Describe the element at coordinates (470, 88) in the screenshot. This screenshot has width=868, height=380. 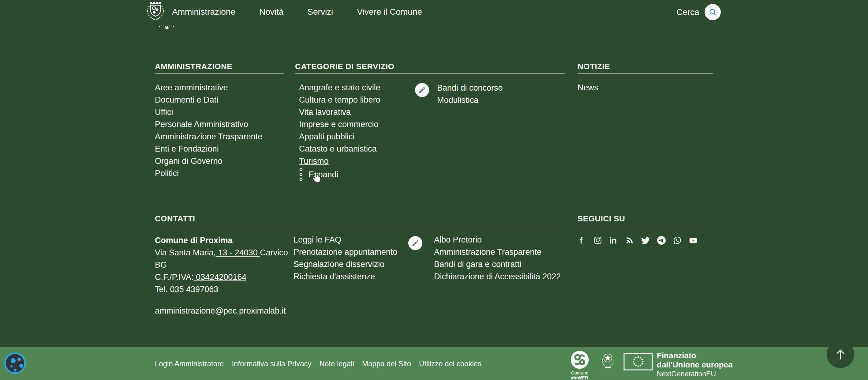
I see `list-item: Bandi di concorso` at that location.